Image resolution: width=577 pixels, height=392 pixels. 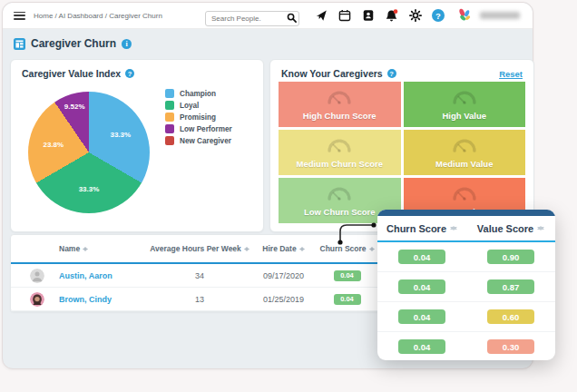 I want to click on tile-label: Medium Value, so click(x=465, y=163).